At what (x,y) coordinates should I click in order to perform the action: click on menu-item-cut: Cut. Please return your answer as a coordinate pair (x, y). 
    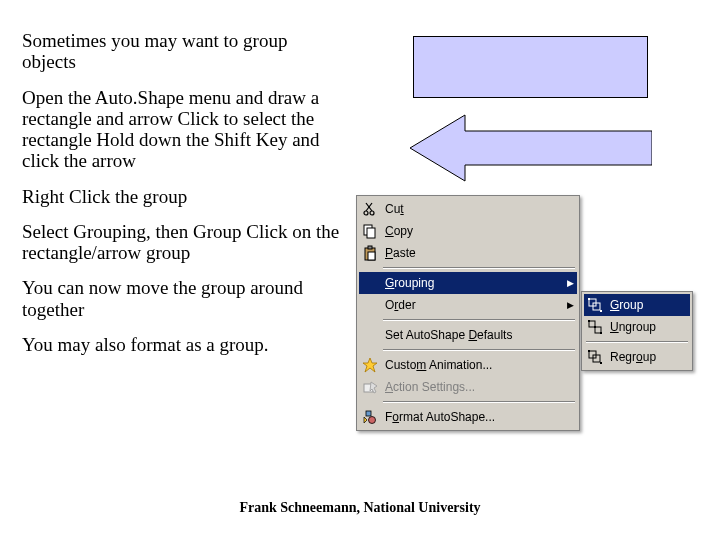
    Looking at the image, I should click on (468, 209).